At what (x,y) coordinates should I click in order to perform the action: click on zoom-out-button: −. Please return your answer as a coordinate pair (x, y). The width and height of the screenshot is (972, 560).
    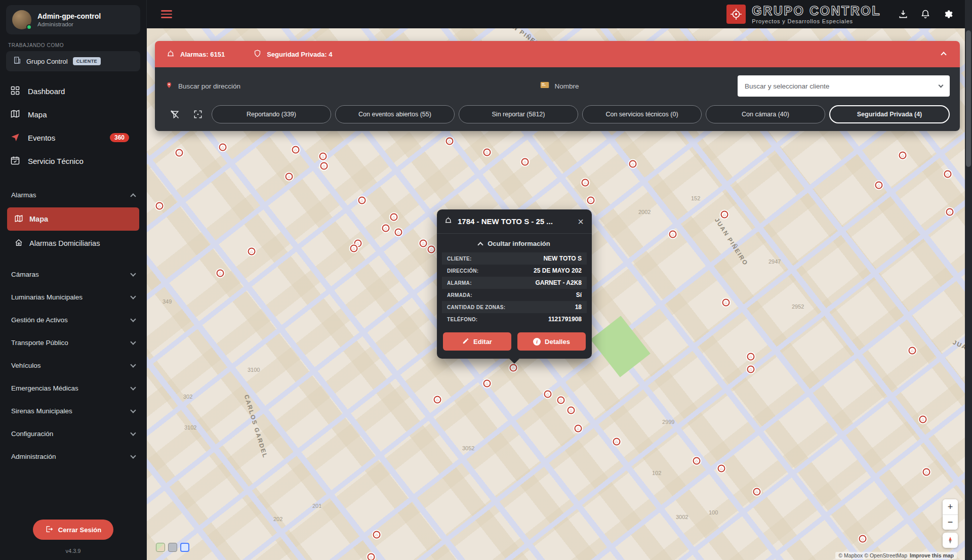
    Looking at the image, I should click on (950, 522).